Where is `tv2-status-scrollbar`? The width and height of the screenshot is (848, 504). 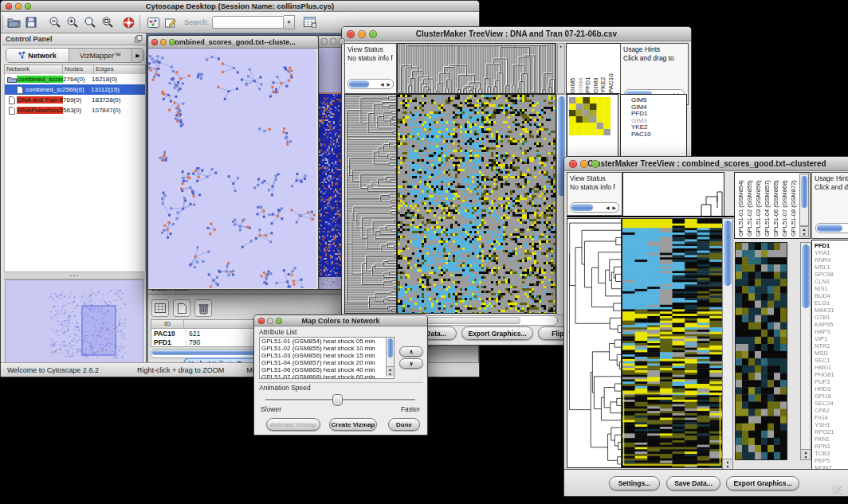
tv2-status-scrollbar is located at coordinates (595, 207).